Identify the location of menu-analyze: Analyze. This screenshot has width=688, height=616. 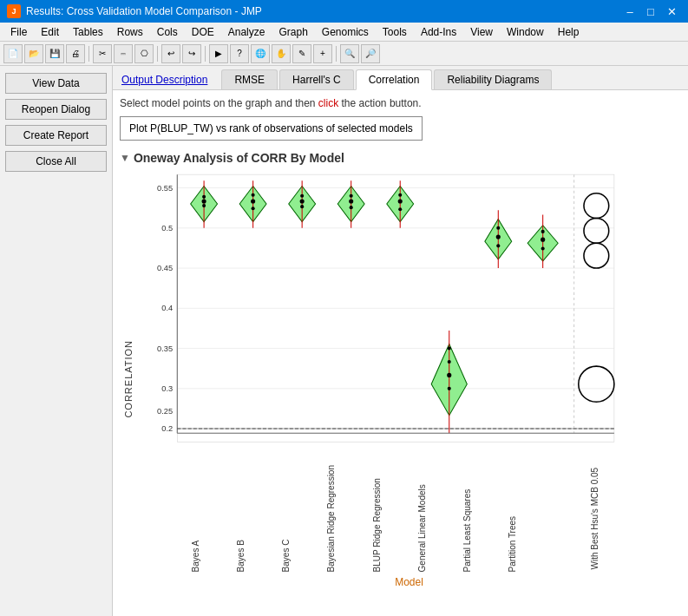
(246, 31).